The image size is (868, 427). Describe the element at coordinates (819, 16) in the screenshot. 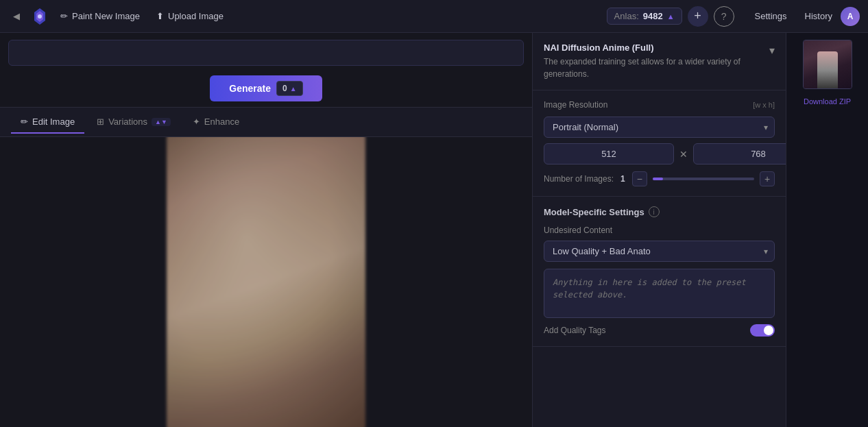

I see `history-label: History` at that location.